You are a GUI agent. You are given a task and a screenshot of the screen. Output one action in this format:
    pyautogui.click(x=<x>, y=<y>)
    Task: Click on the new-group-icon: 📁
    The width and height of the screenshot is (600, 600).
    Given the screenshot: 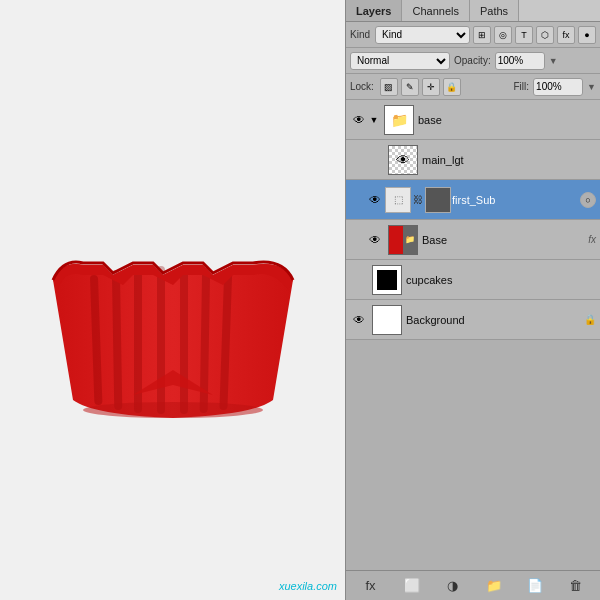 What is the action you would take?
    pyautogui.click(x=494, y=586)
    